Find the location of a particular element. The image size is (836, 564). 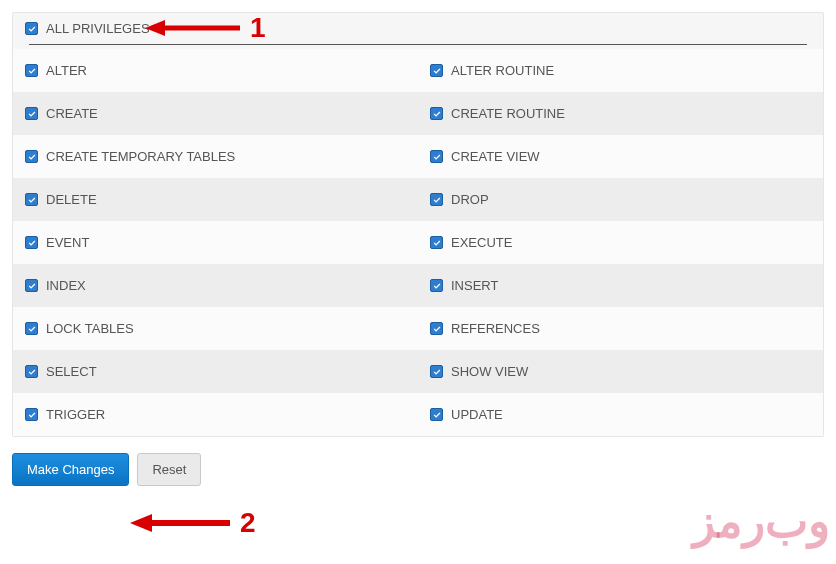

privilege-cell: ALTER is located at coordinates (216, 70).